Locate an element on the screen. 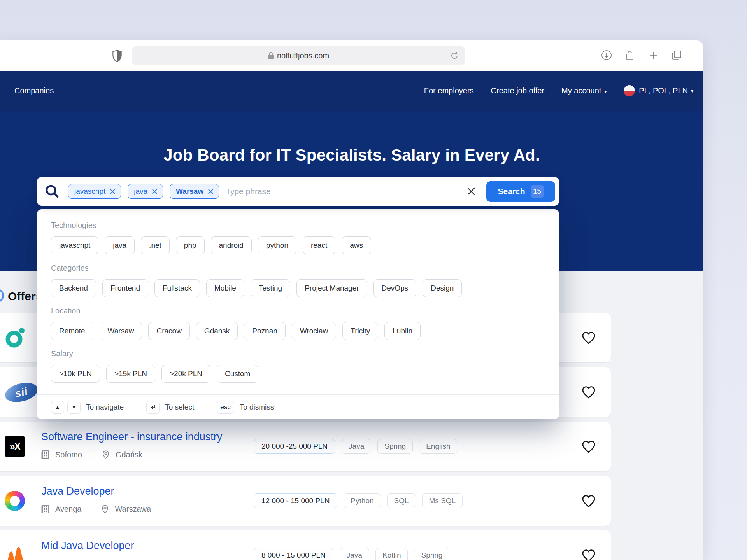 This screenshot has height=560, width=747. tech-chip: android is located at coordinates (231, 245).